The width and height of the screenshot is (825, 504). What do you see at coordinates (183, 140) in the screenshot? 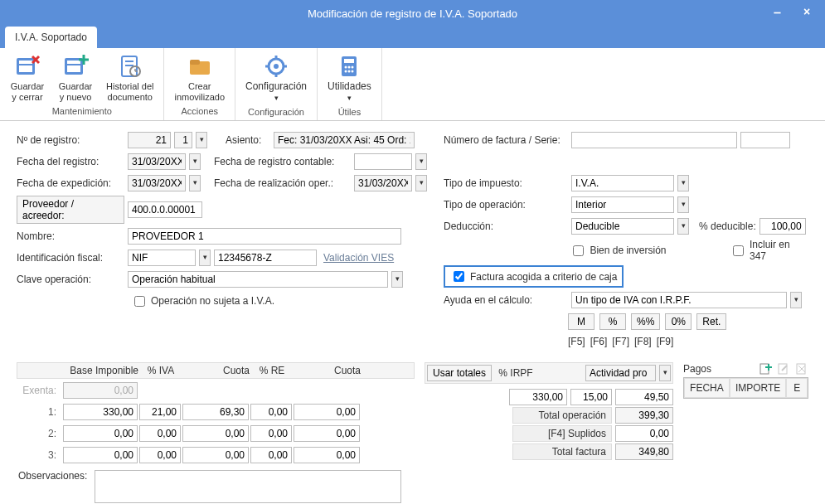
I see `num-registro-b-field` at bounding box center [183, 140].